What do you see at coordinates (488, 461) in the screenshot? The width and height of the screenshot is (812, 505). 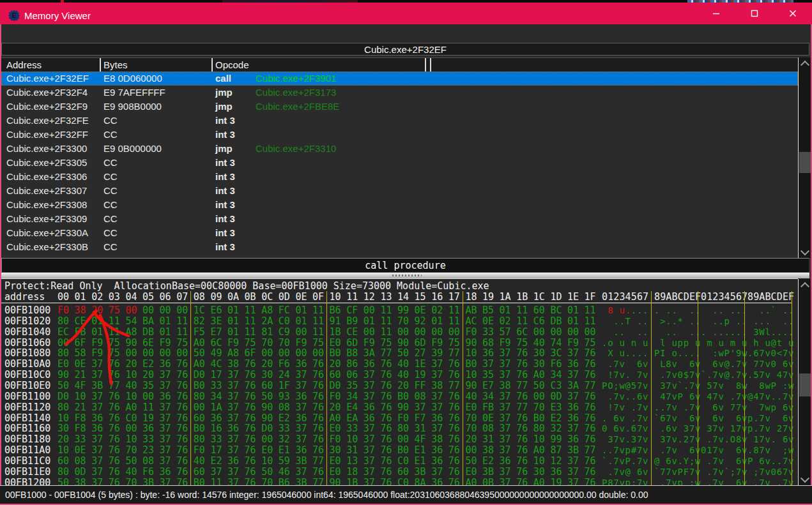 I see `hex-byte: E2` at bounding box center [488, 461].